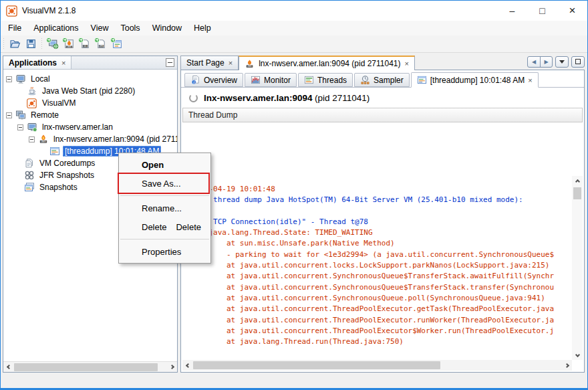 The height and width of the screenshot is (390, 588). What do you see at coordinates (59, 187) in the screenshot?
I see `tree-item-label: Snapshots` at bounding box center [59, 187].